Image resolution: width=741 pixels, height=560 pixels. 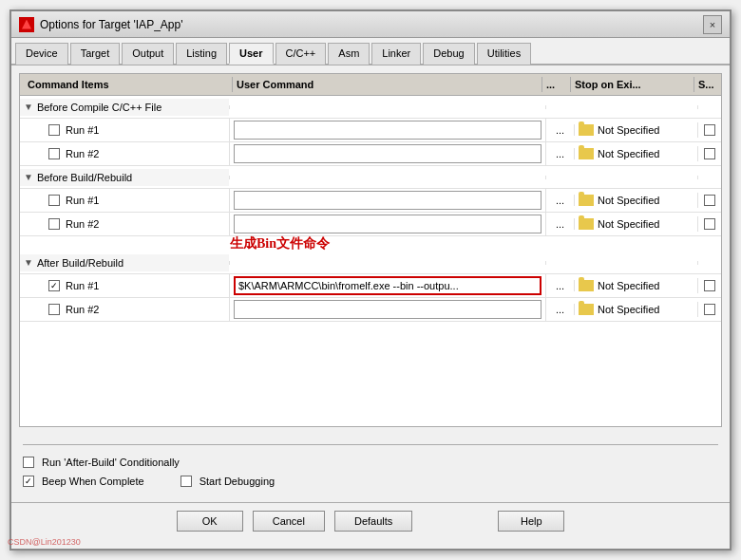 I want to click on defaults-button: Defaults, so click(x=373, y=521).